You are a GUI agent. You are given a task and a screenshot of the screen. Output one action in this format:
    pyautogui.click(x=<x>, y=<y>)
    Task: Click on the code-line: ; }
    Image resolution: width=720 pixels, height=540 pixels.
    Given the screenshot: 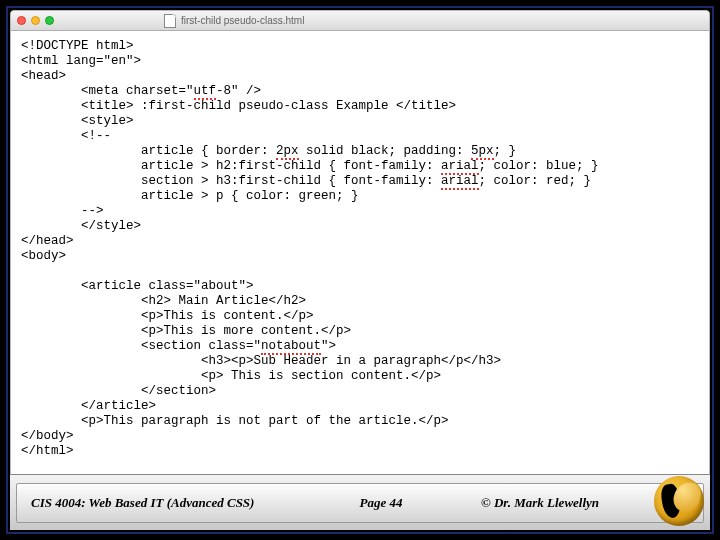 What is the action you would take?
    pyautogui.click(x=506, y=151)
    